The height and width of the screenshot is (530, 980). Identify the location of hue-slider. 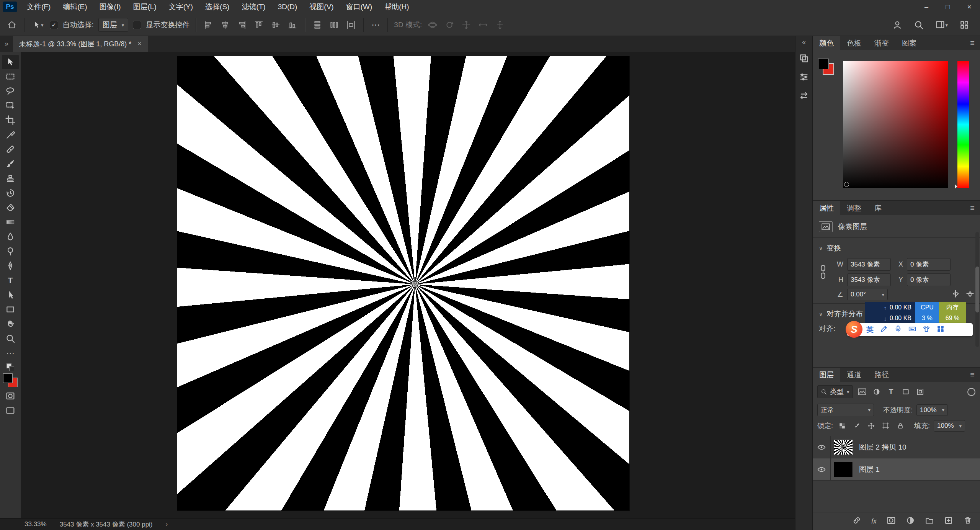
(963, 124).